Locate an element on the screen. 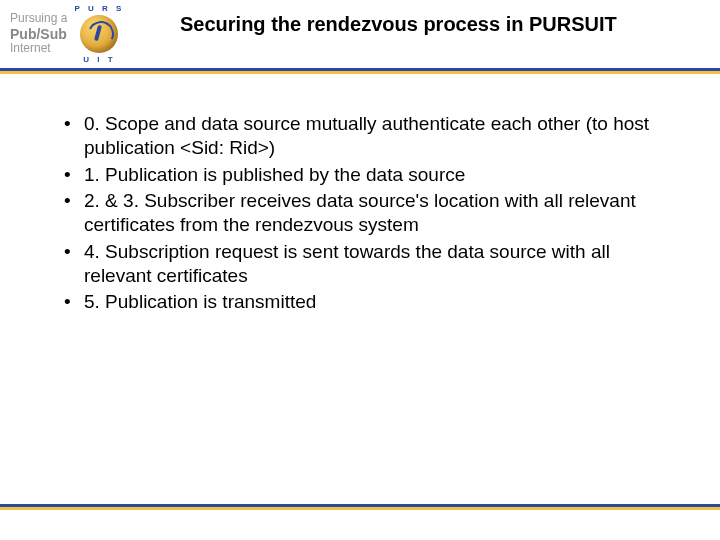 Image resolution: width=720 pixels, height=540 pixels. logo-arc-bottom: U I T is located at coordinates (99, 60).